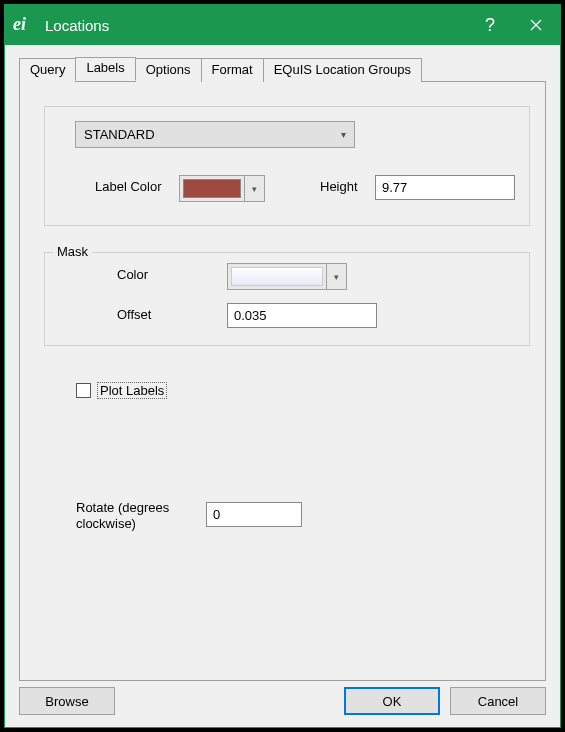 The height and width of the screenshot is (732, 565). Describe the element at coordinates (302, 316) in the screenshot. I see `mask-offset-input: 0.035` at that location.